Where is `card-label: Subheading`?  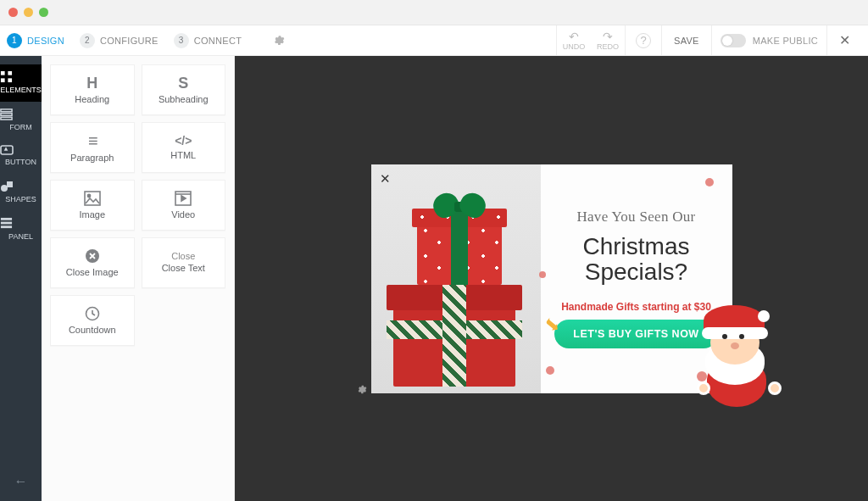 card-label: Subheading is located at coordinates (183, 99).